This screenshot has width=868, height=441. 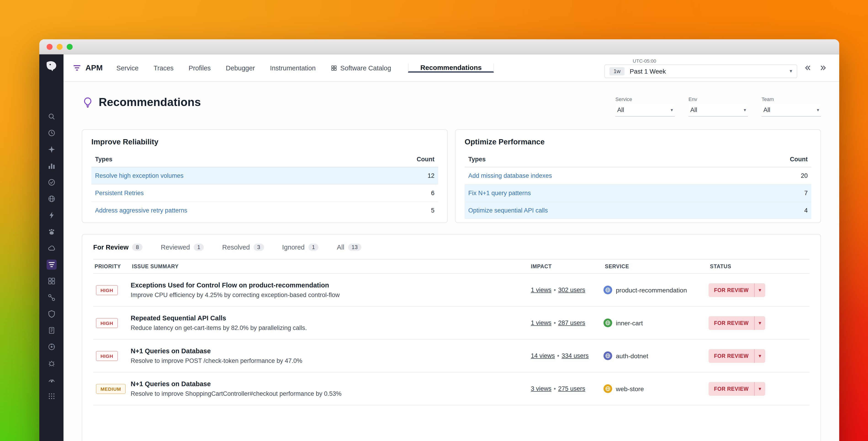 What do you see at coordinates (301, 247) in the screenshot?
I see `tab-ignored: Ignored 1` at bounding box center [301, 247].